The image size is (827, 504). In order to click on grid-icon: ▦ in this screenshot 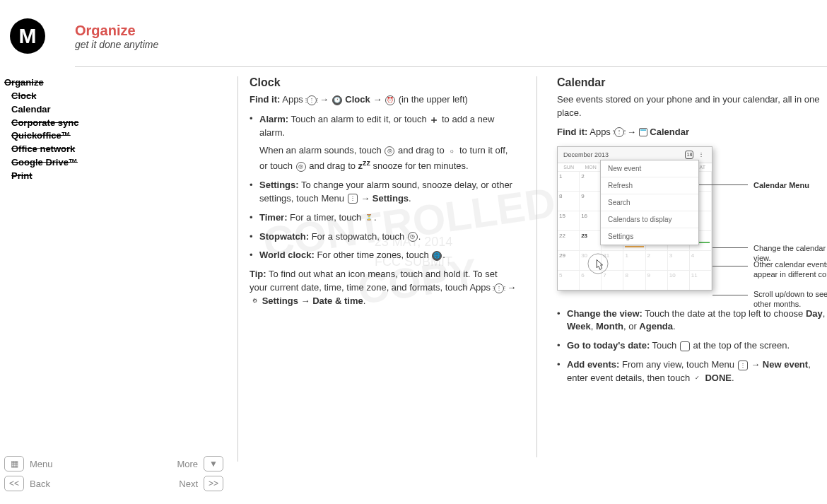, I will do `click(14, 464)`.